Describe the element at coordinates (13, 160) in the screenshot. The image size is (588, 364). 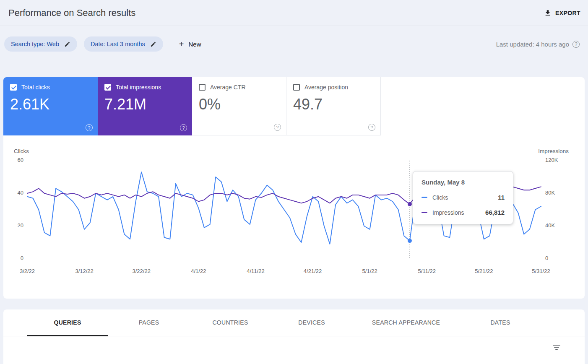
I see `y-axis-left-tick: 60` at that location.